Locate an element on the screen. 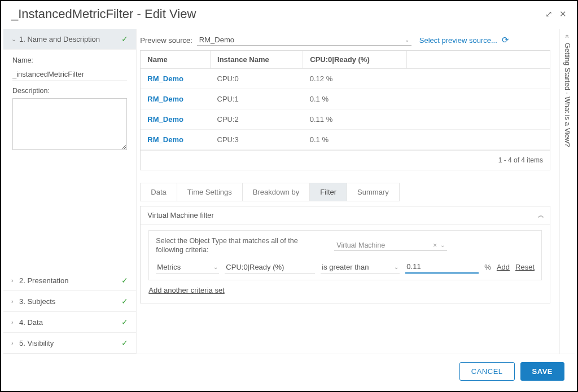  close-icon: ✕ is located at coordinates (563, 14).